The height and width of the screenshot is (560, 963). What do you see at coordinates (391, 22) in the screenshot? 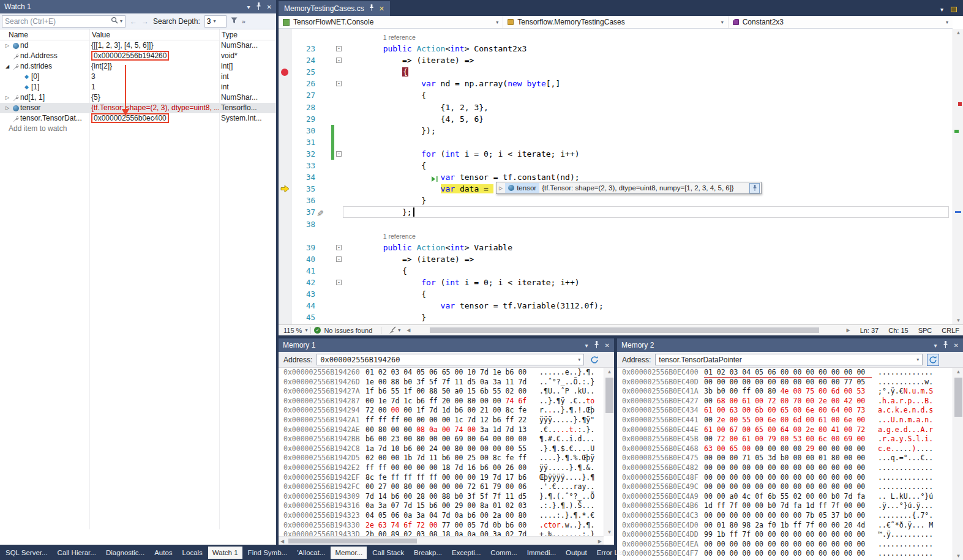
I see `project-dropdown: TensorFlowNET.Console ▾` at bounding box center [391, 22].